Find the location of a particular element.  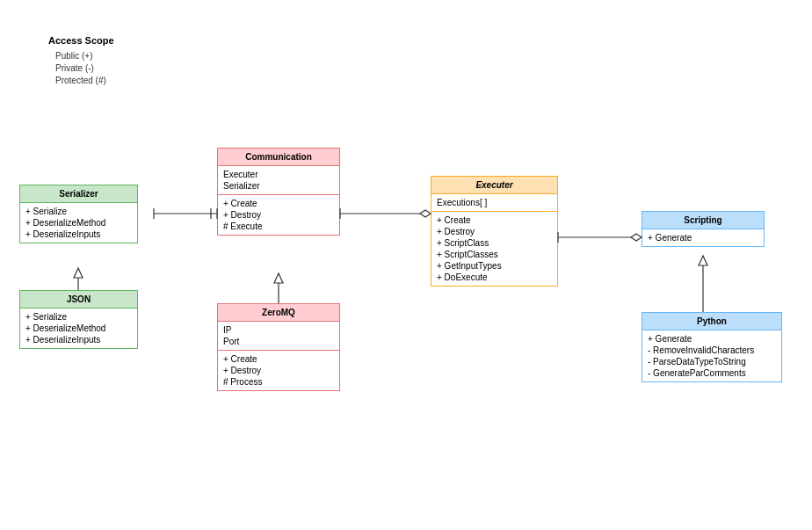

class-executer: Executer Executions[ ] + Create + Destro… is located at coordinates (494, 231).